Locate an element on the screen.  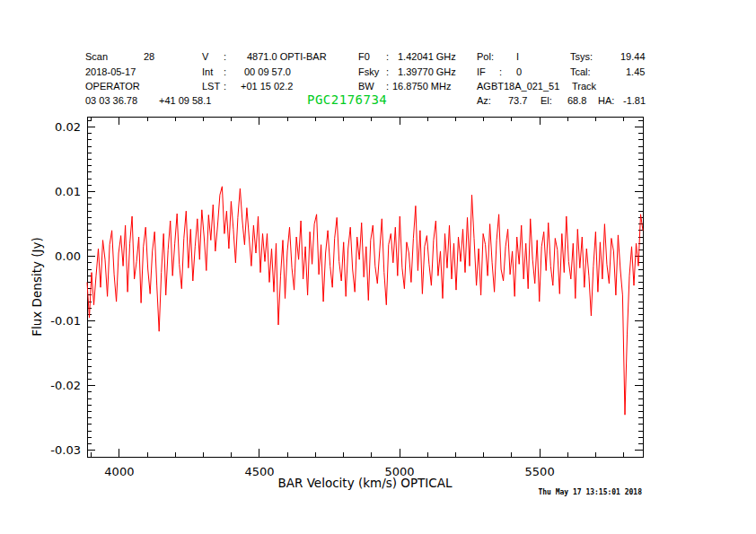
y-tick-label: -0.03 is located at coordinates (66, 451).